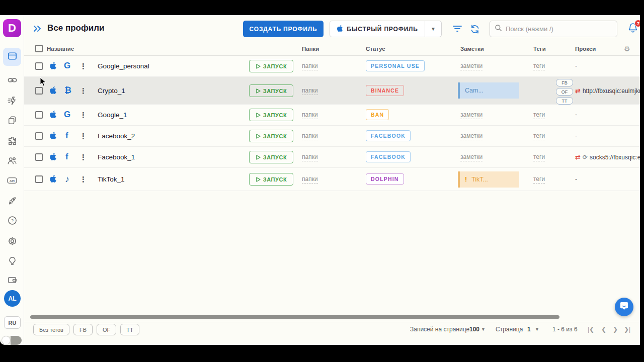 The height and width of the screenshot is (362, 644). What do you see at coordinates (377, 115) in the screenshot?
I see `status-badge: BAN` at bounding box center [377, 115].